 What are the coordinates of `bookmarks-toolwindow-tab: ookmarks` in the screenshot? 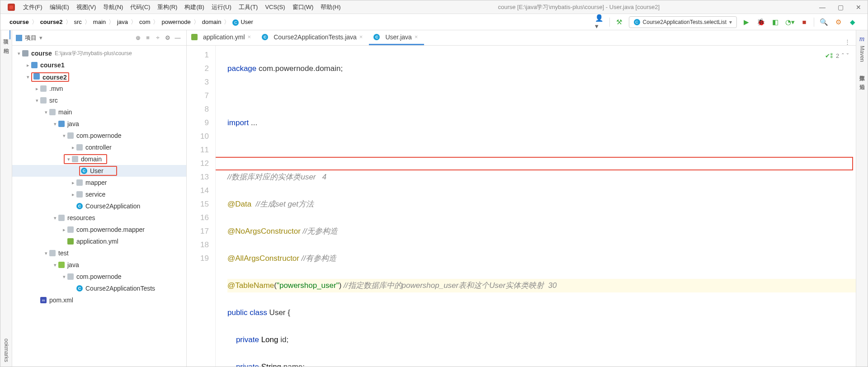 It's located at (6, 350).